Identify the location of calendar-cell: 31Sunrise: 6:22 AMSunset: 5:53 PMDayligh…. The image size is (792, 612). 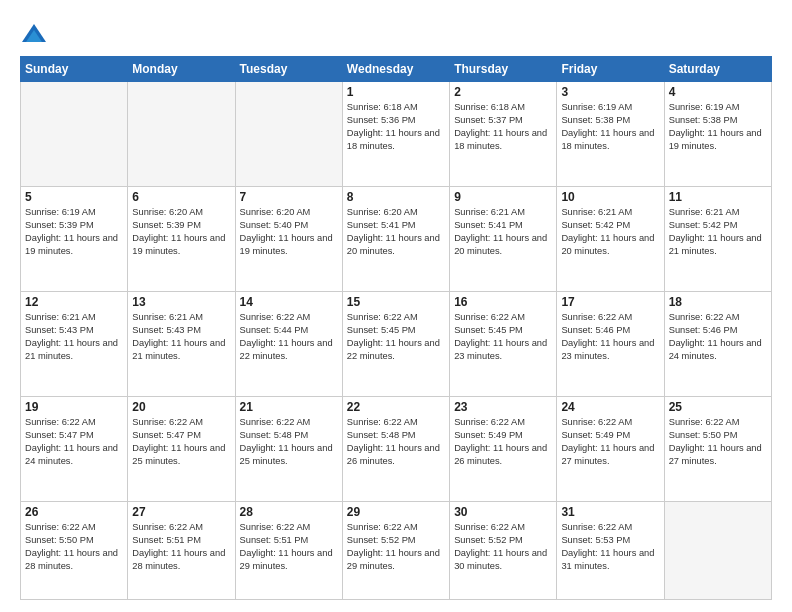
(610, 551).